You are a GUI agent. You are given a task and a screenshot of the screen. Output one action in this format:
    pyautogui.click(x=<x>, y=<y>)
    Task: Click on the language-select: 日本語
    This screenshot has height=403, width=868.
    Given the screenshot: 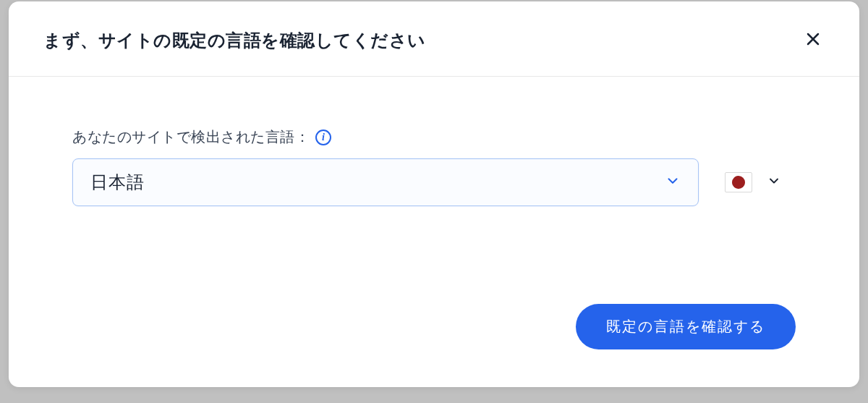 What is the action you would take?
    pyautogui.click(x=386, y=182)
    